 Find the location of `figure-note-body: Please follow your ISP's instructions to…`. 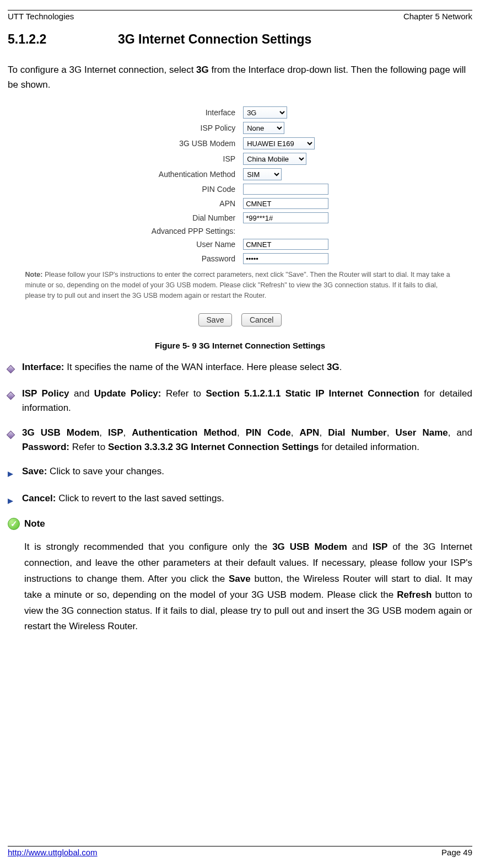

figure-note-body: Please follow your ISP's instructions to… is located at coordinates (238, 285).